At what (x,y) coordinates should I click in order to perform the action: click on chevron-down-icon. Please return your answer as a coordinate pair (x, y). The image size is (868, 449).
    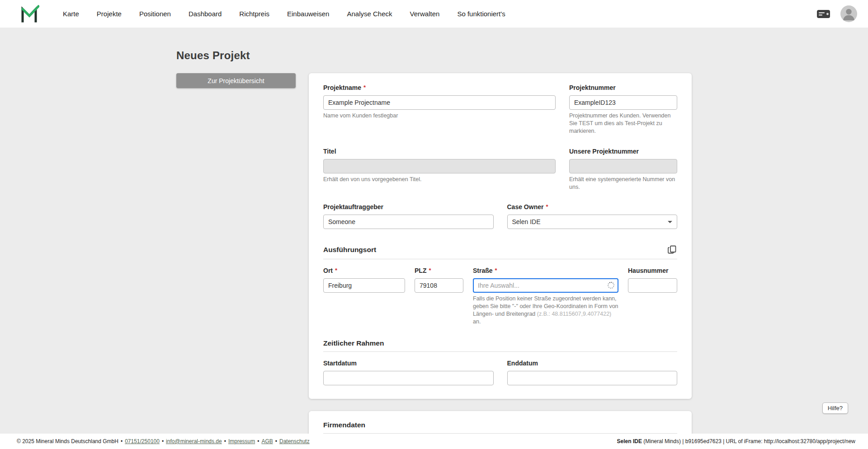
    Looking at the image, I should click on (670, 222).